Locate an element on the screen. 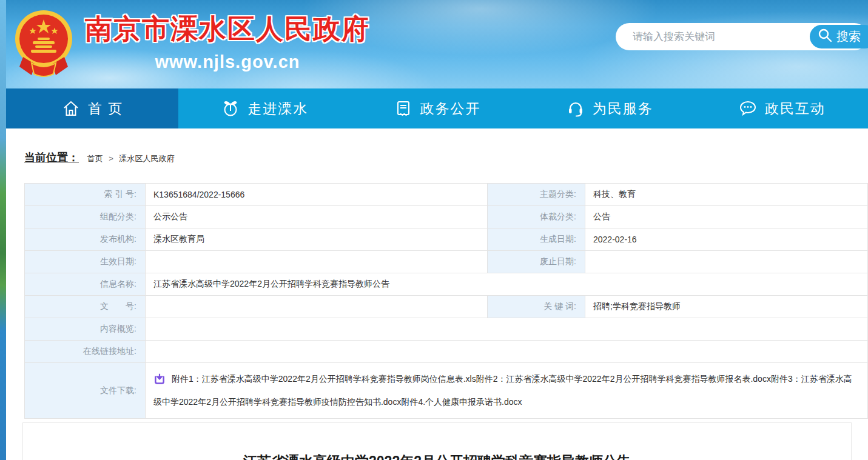 The height and width of the screenshot is (460, 868). nav-item-label: 为民服务 is located at coordinates (623, 109).